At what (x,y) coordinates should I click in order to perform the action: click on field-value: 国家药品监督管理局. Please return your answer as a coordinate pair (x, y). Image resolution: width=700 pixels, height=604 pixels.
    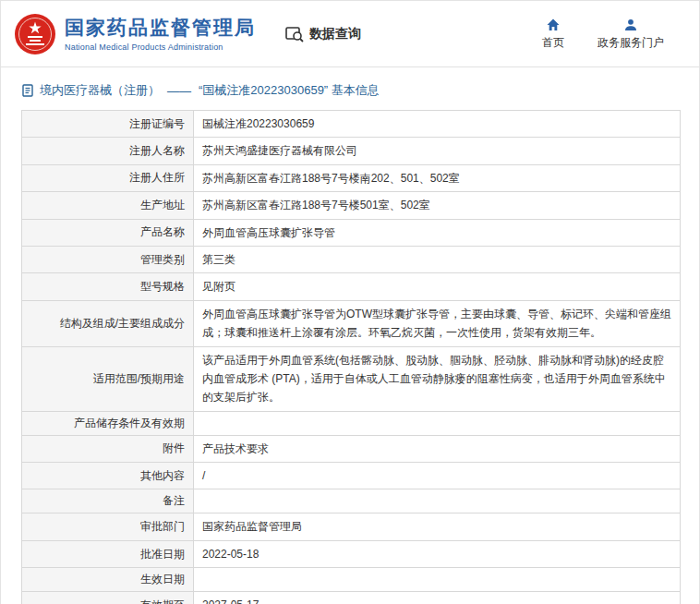
    Looking at the image, I should click on (438, 526).